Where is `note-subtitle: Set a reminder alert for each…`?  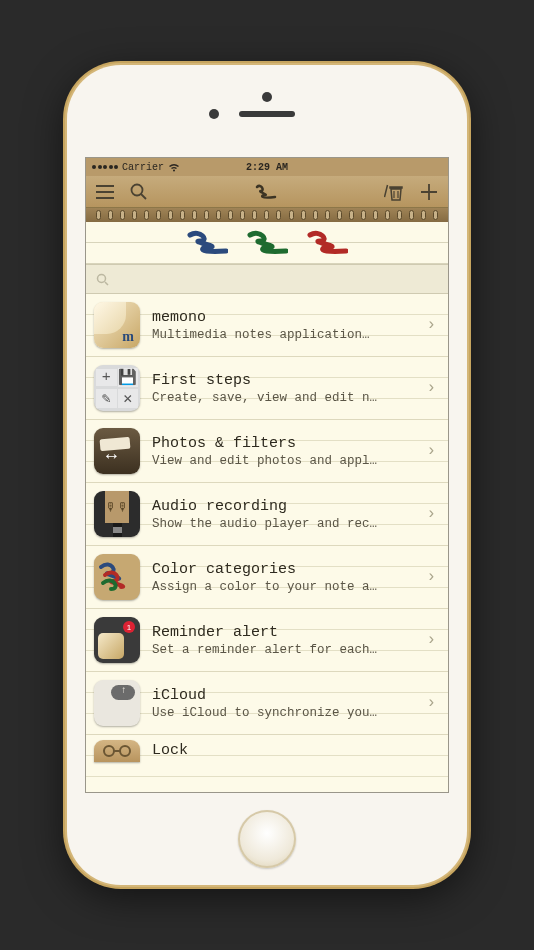
note-subtitle: Set a reminder alert for each… is located at coordinates (287, 650).